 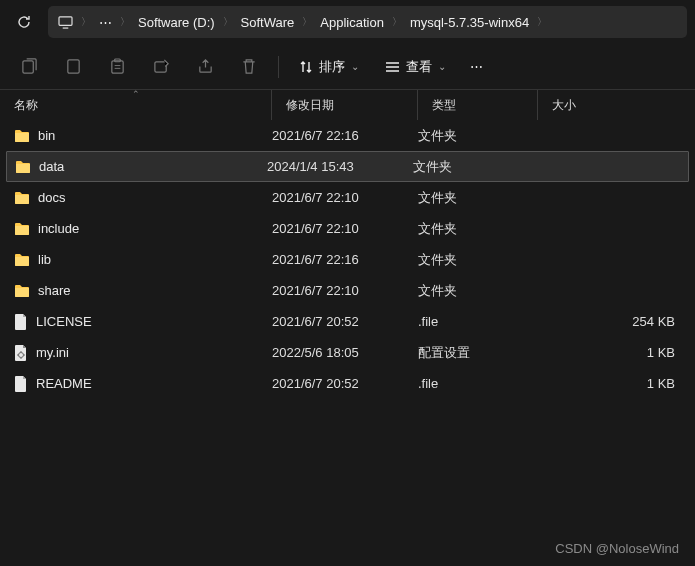 I want to click on rename-icon, so click(x=162, y=66).